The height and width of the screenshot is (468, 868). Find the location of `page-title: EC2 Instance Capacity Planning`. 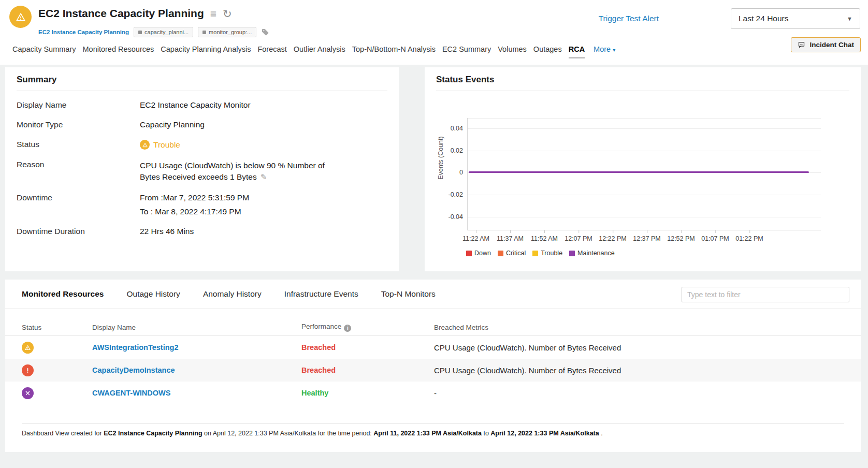

page-title: EC2 Instance Capacity Planning is located at coordinates (121, 13).